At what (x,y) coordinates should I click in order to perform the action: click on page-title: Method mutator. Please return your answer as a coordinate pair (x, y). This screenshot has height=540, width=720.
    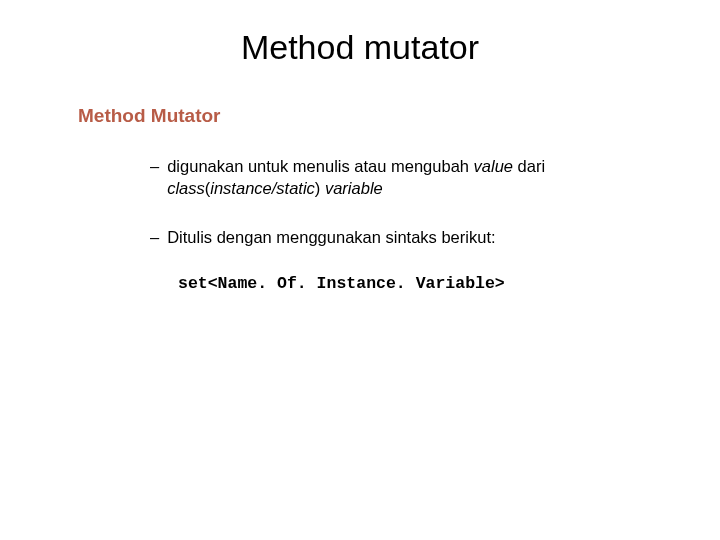
    Looking at the image, I should click on (360, 48).